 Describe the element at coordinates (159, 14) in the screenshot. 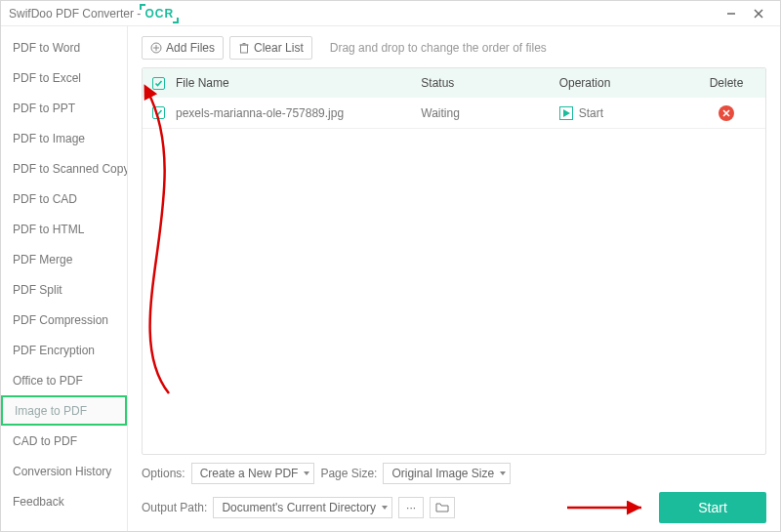

I see `ocr-badge: OCR` at that location.